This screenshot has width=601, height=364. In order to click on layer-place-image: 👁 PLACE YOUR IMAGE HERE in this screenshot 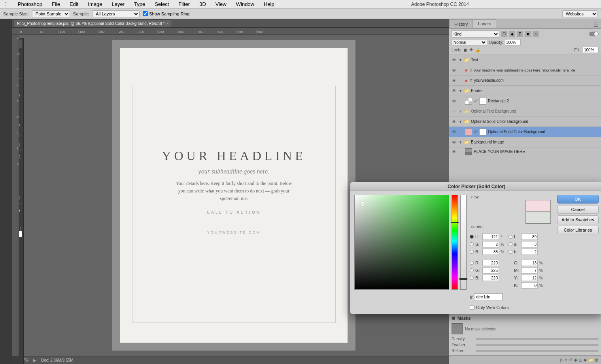, I will do `click(525, 152)`.